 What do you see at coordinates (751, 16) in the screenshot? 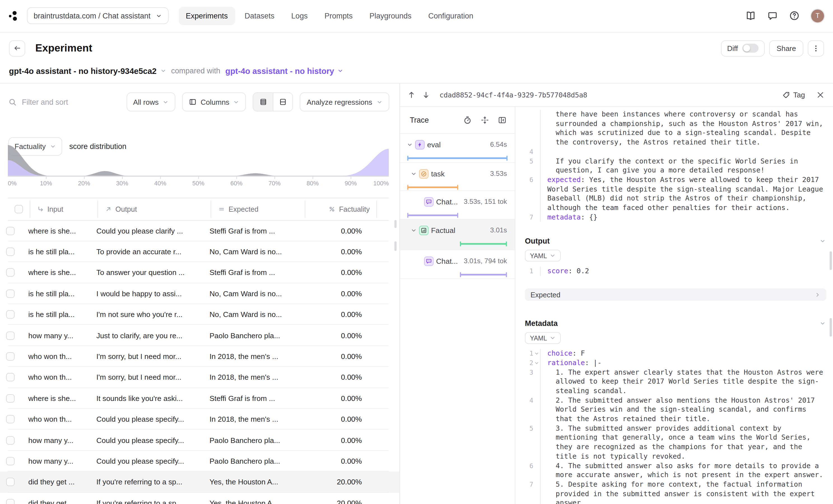
I see `docs-book-icon` at bounding box center [751, 16].